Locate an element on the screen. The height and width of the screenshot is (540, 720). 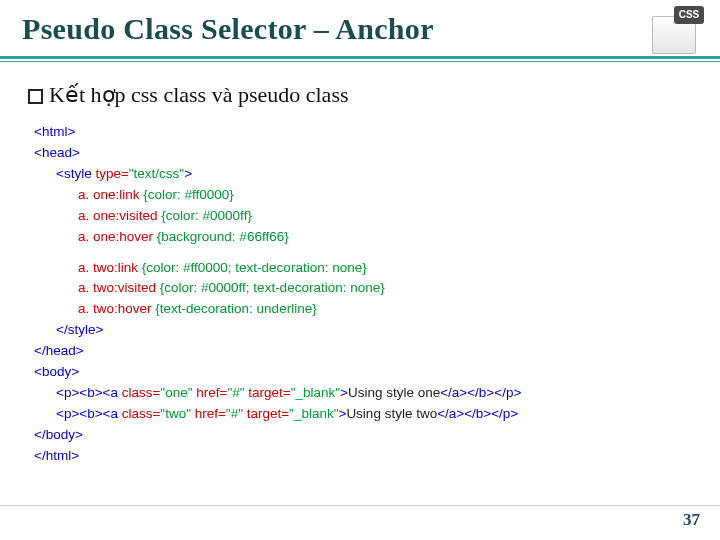
code-line: <body> is located at coordinates (360, 372).